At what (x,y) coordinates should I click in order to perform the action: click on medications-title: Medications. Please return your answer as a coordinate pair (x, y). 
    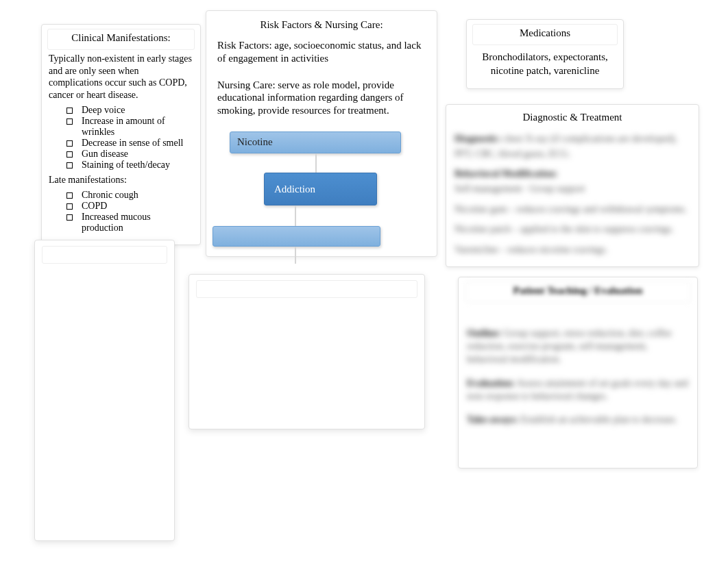
    Looking at the image, I should click on (545, 34).